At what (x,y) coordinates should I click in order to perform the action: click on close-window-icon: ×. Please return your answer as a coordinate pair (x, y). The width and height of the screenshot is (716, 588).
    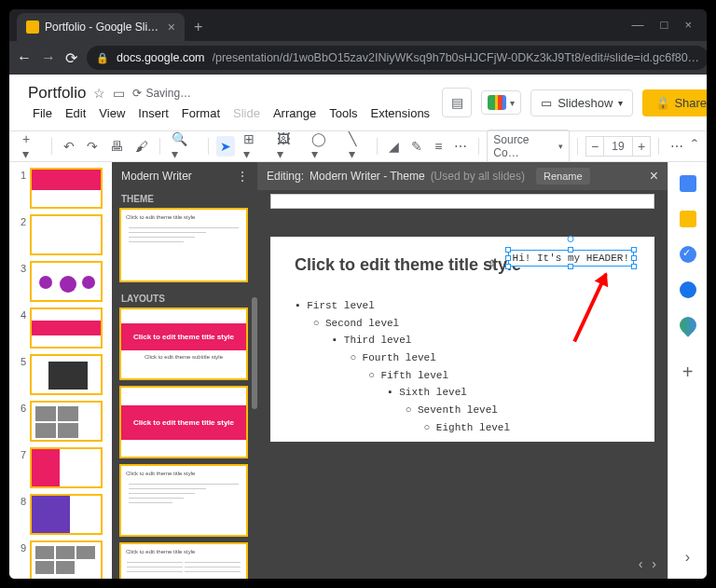
    Looking at the image, I should click on (688, 24).